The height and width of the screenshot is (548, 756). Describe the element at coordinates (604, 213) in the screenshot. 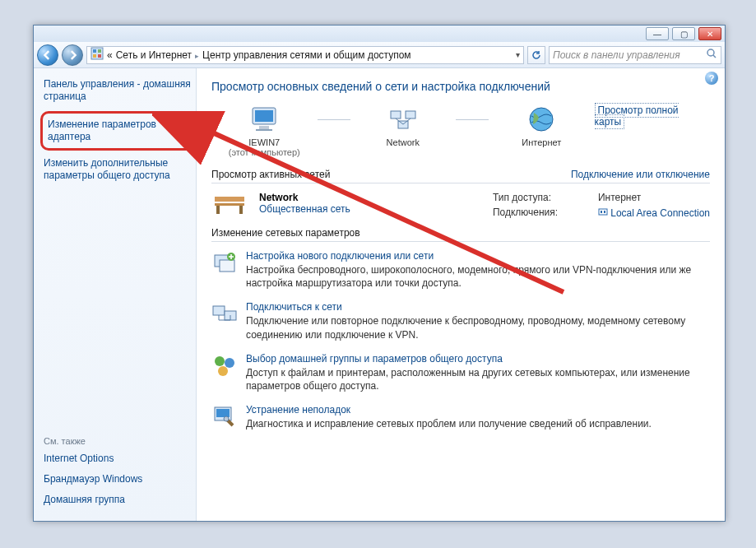

I see `ethernet-icon` at that location.